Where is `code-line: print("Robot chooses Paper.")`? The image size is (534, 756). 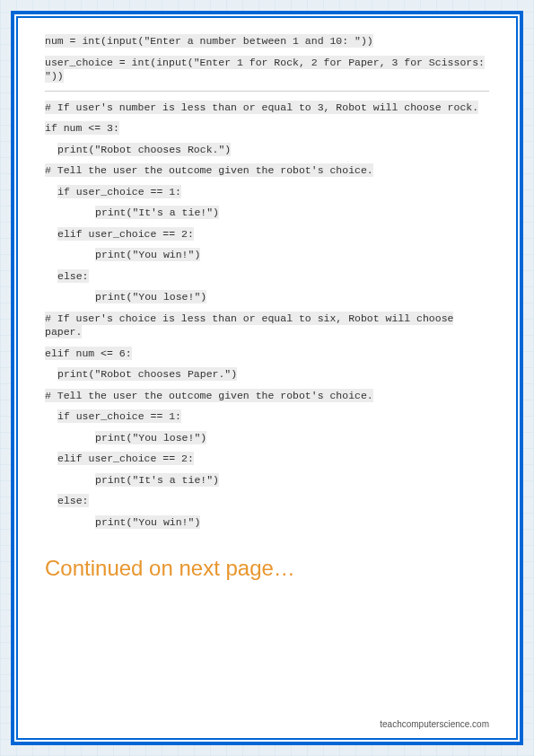
code-line: print("Robot chooses Paper.") is located at coordinates (147, 374).